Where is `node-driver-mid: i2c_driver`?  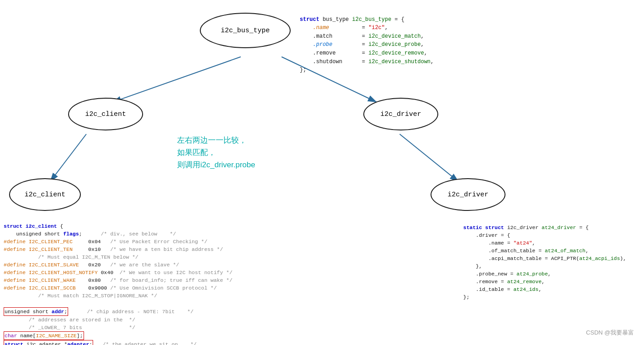
node-driver-mid: i2c_driver is located at coordinates (401, 114).